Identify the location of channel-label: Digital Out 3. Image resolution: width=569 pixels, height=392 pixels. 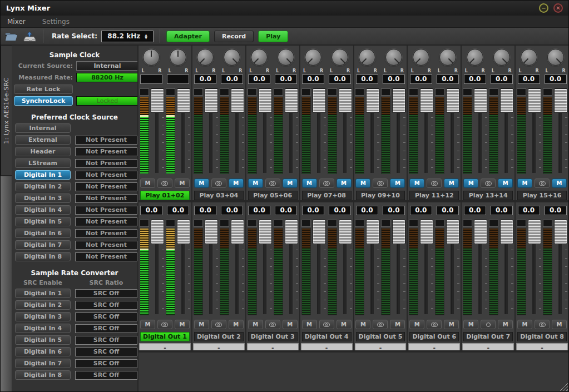
(273, 337).